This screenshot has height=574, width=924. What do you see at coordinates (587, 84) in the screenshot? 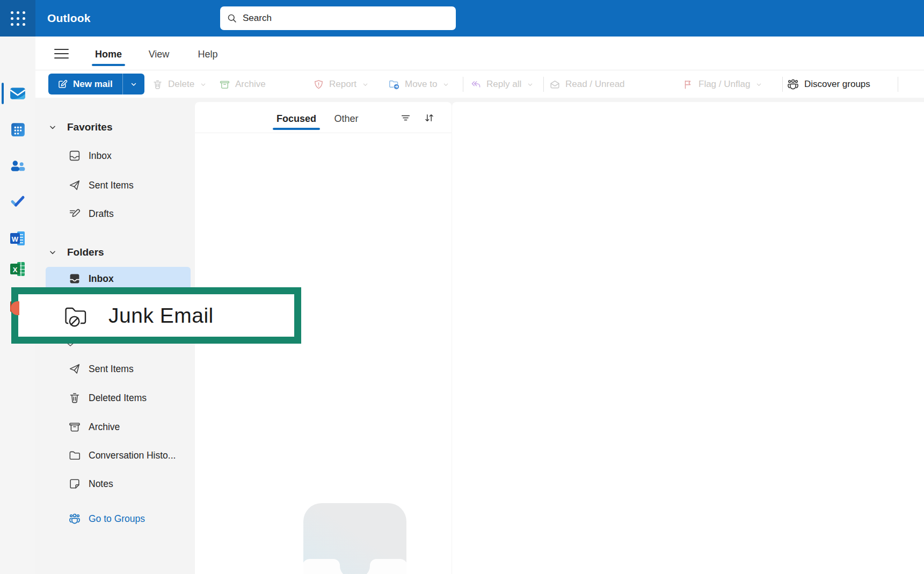
I see `read-unread-button: Read / Unread` at bounding box center [587, 84].